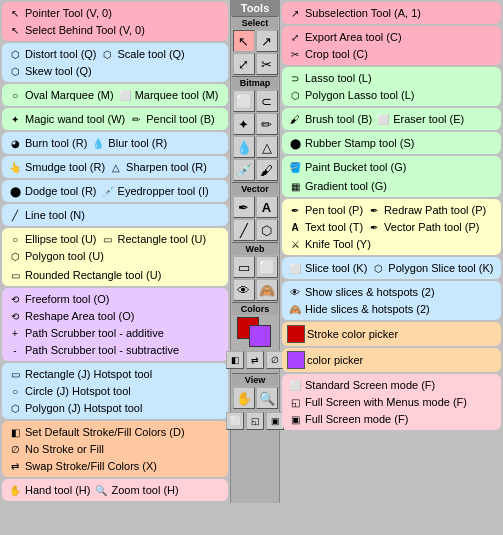 The height and width of the screenshot is (535, 503). What do you see at coordinates (350, 143) in the screenshot?
I see `rubber-stamp-tool: ⬤ Rubber Stamp tool (S)` at bounding box center [350, 143].